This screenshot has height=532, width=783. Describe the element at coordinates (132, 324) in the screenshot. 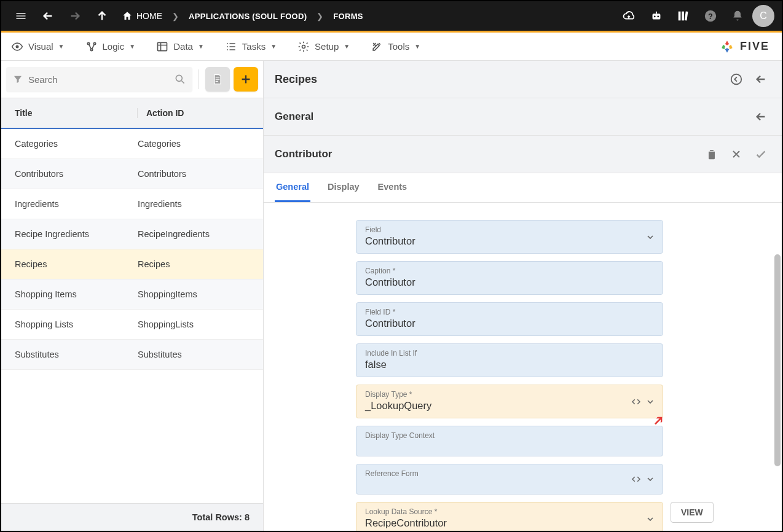

I see `list-row: Shopping ListsShoppingLists` at that location.